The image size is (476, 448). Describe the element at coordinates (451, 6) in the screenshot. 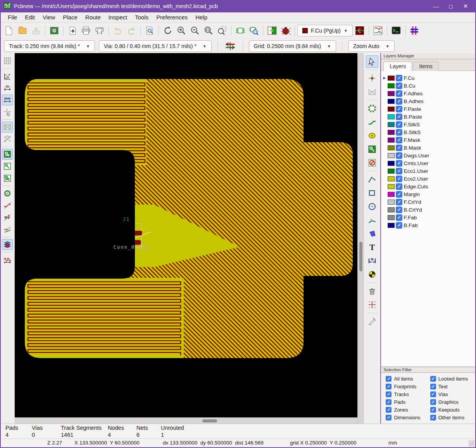

I see `maximize-button: □` at that location.